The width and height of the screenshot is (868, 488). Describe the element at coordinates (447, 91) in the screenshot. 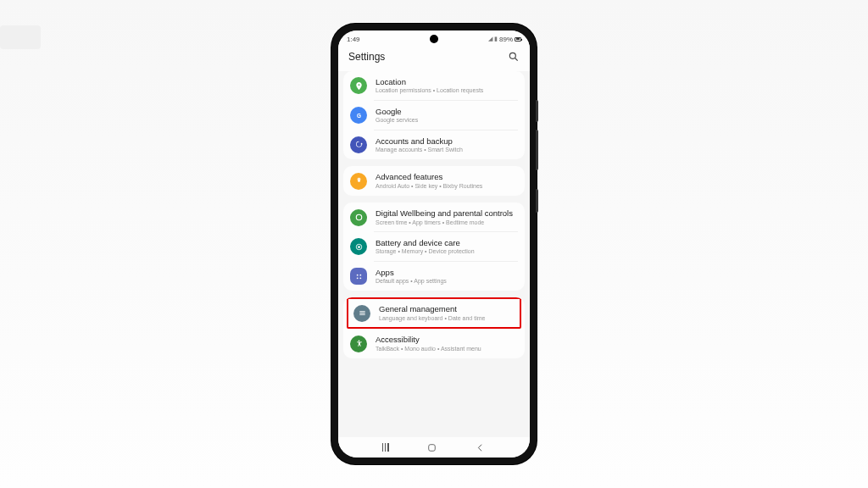

I see `item-subtitle: Location permissions • Location requests` at that location.